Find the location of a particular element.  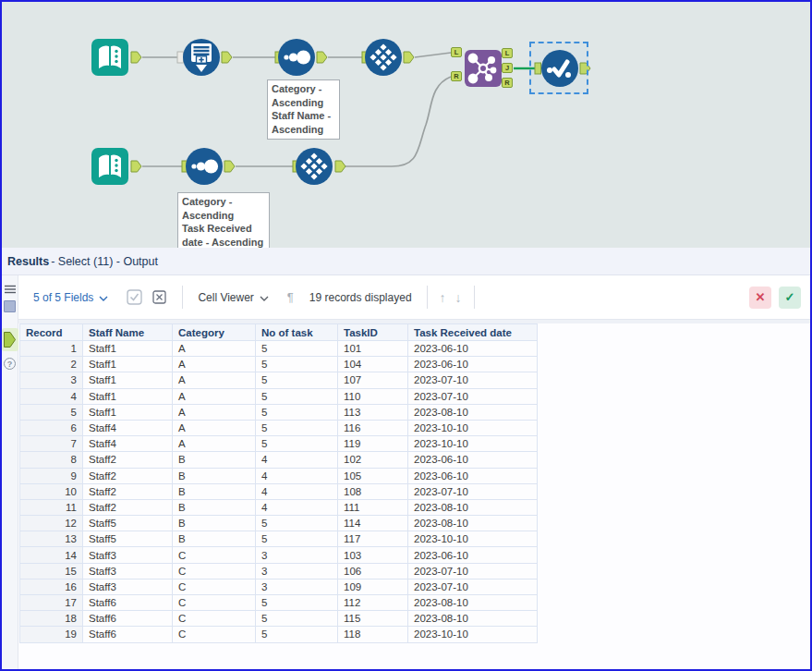

metadata-view-icon is located at coordinates (9, 307).